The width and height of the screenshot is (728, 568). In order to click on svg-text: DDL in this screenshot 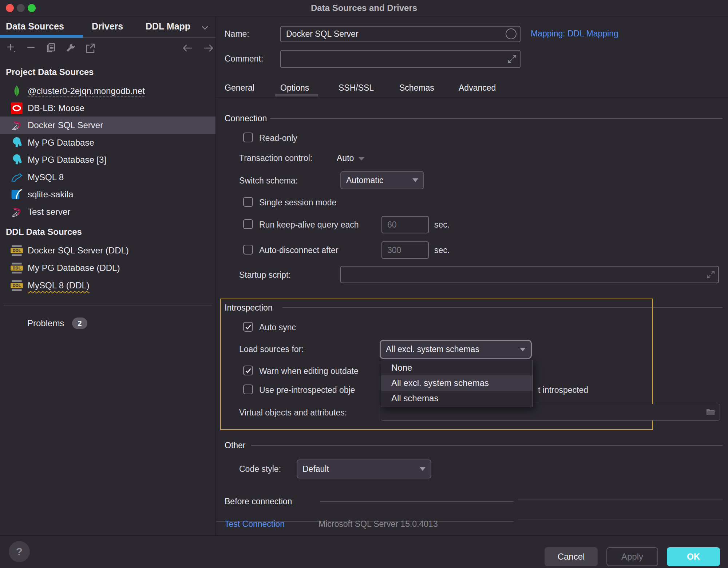, I will do `click(17, 268)`.